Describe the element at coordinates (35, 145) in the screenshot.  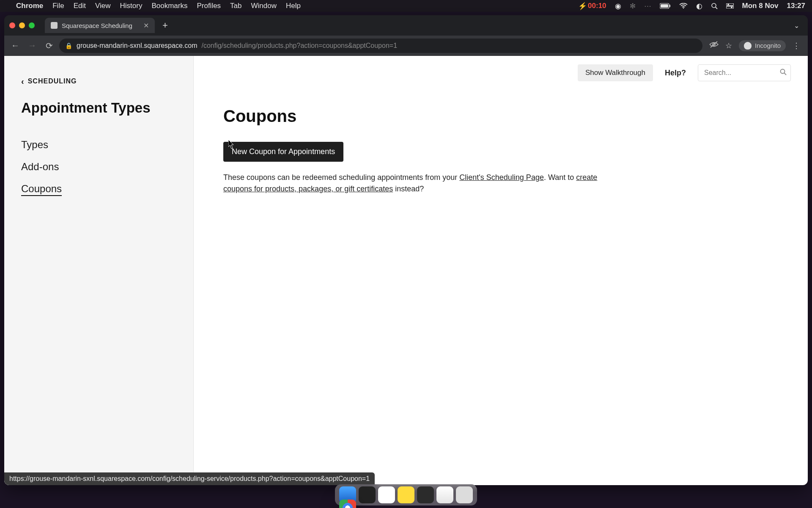
I see `sidebar-item-label: Types` at that location.